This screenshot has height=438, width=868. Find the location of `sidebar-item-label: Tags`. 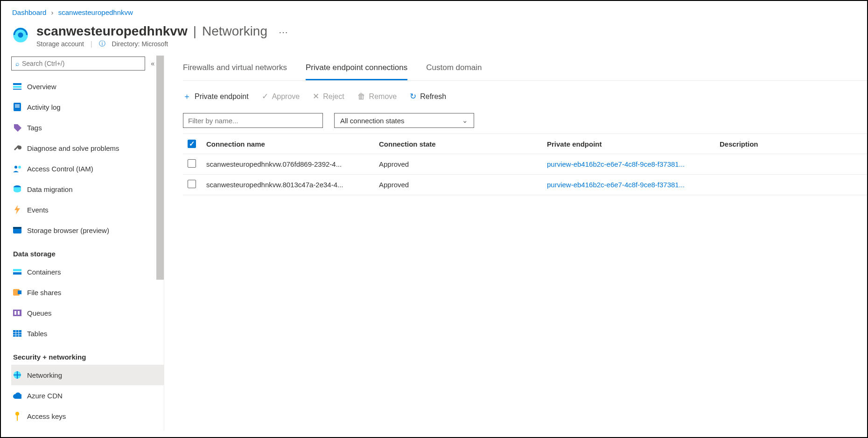

sidebar-item-label: Tags is located at coordinates (35, 128).